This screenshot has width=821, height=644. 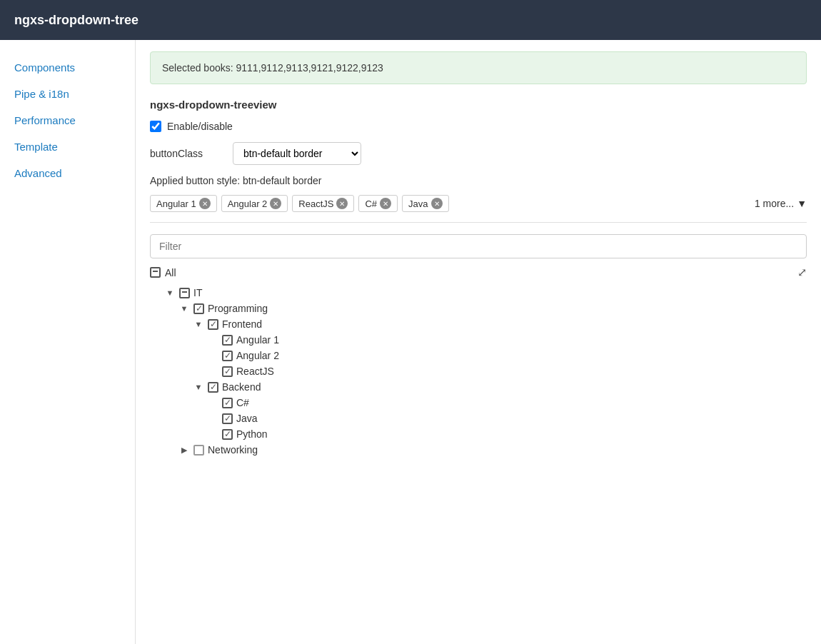 I want to click on tag-angular1-close: ✕, so click(x=205, y=203).